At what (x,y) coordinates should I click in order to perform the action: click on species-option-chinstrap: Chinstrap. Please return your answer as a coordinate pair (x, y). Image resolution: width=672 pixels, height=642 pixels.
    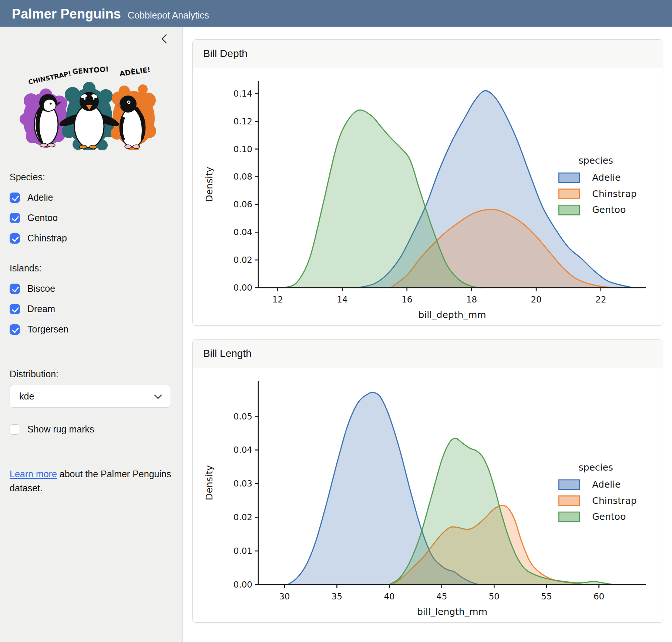
    Looking at the image, I should click on (91, 238).